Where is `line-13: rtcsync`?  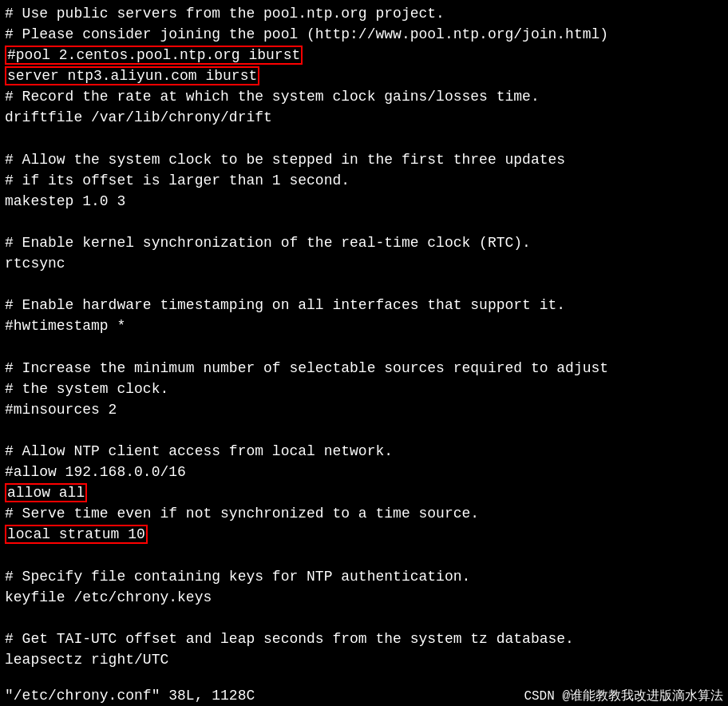 line-13: rtcsync is located at coordinates (364, 264).